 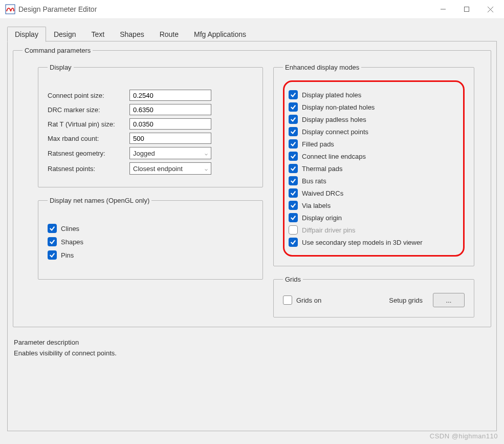 What do you see at coordinates (253, 353) in the screenshot?
I see `parameter-description-text: Enables visibility of connect points.` at bounding box center [253, 353].